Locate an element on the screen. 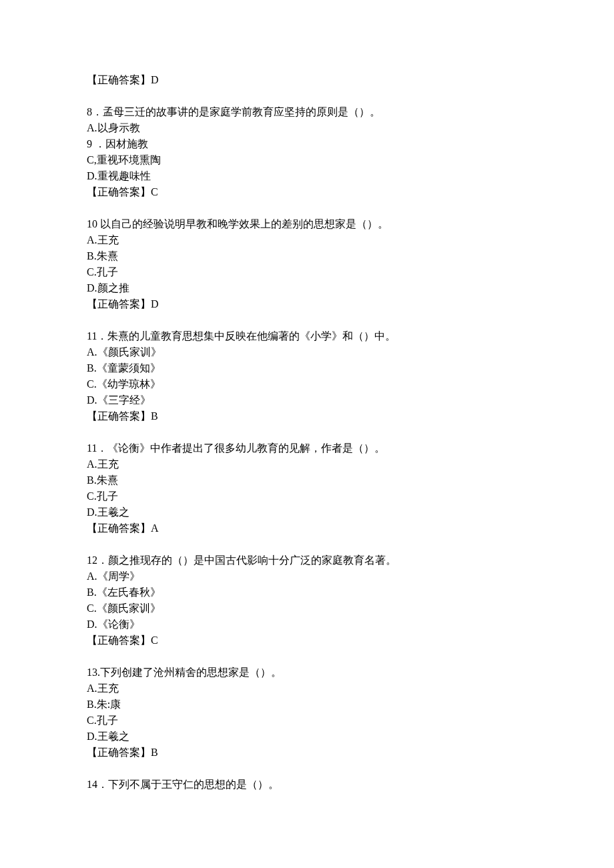  question-answer: 【正确答案】A is located at coordinates (307, 528).